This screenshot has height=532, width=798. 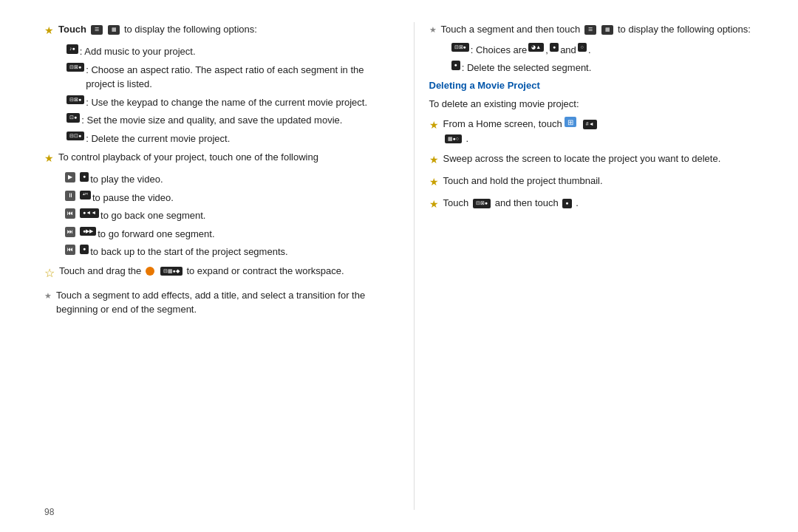 What do you see at coordinates (214, 271) in the screenshot?
I see `drag-text: Touch and drag the ⊟▦●◆ to expand or con…` at bounding box center [214, 271].